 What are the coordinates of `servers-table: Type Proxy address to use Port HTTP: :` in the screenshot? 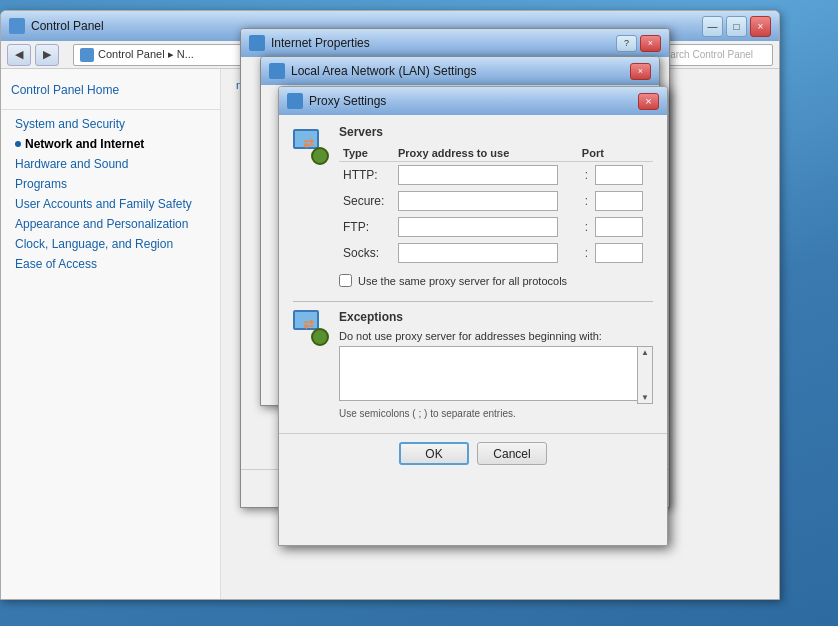 It's located at (496, 206).